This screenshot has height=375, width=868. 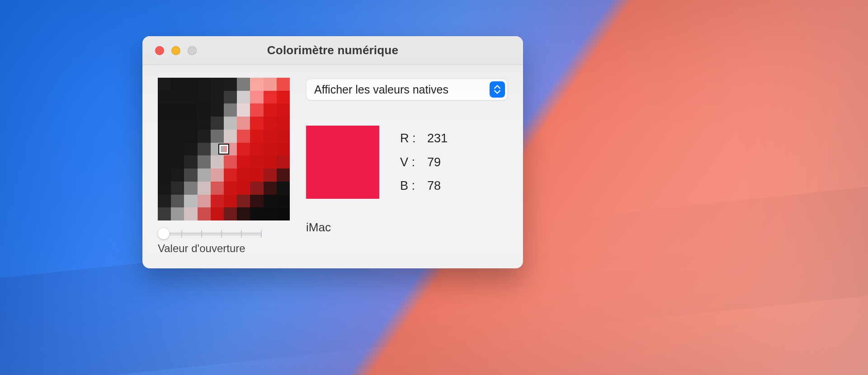 What do you see at coordinates (333, 51) in the screenshot?
I see `window-titlebar: Colorimètre numérique` at bounding box center [333, 51].